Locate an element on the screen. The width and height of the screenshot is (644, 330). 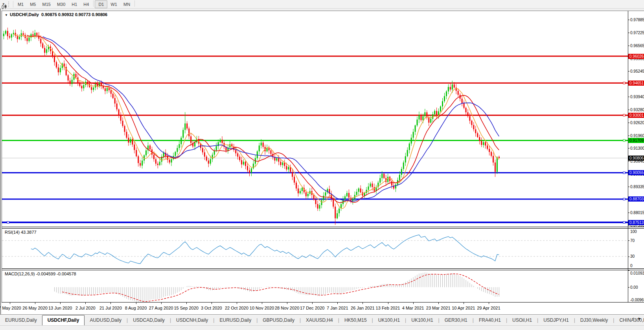
macd-scale-label: 0.010933 is located at coordinates (637, 273).